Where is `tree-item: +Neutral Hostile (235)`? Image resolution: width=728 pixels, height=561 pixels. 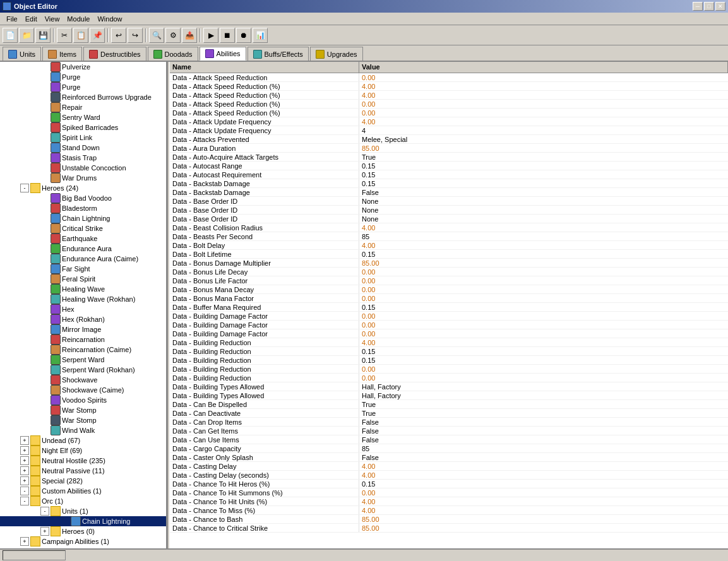
tree-item: +Neutral Hostile (235) is located at coordinates (83, 461).